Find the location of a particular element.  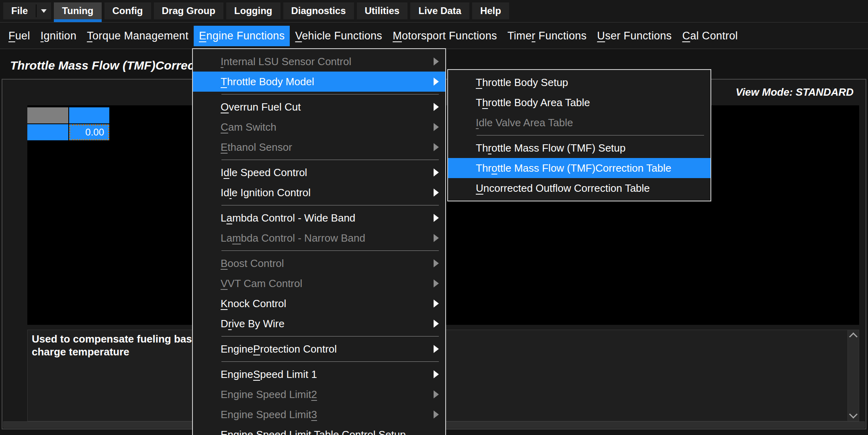

menubar-item-ignition: Ignition is located at coordinates (59, 36).